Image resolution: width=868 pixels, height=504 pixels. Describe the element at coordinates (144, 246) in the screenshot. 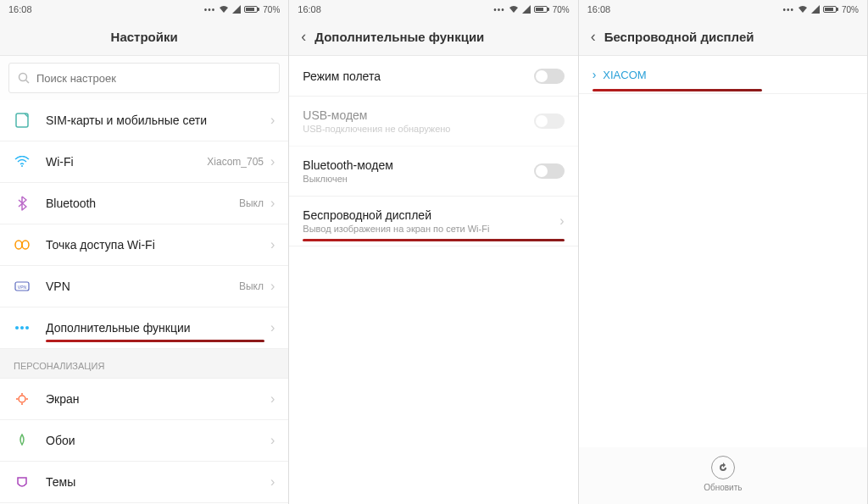

I see `item-hotspot: Точка доступа Wi-Fi ›` at that location.